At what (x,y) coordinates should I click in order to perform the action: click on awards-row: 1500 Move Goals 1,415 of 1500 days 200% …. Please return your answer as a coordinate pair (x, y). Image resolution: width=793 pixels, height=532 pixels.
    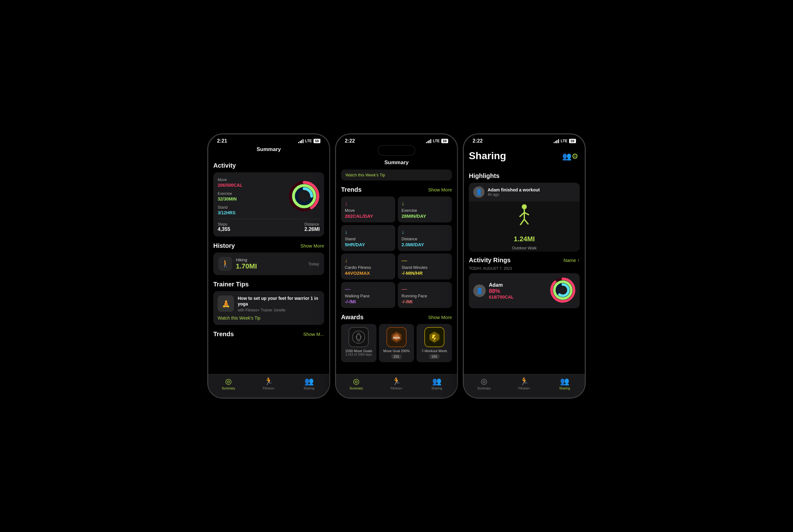
    Looking at the image, I should click on (396, 343).